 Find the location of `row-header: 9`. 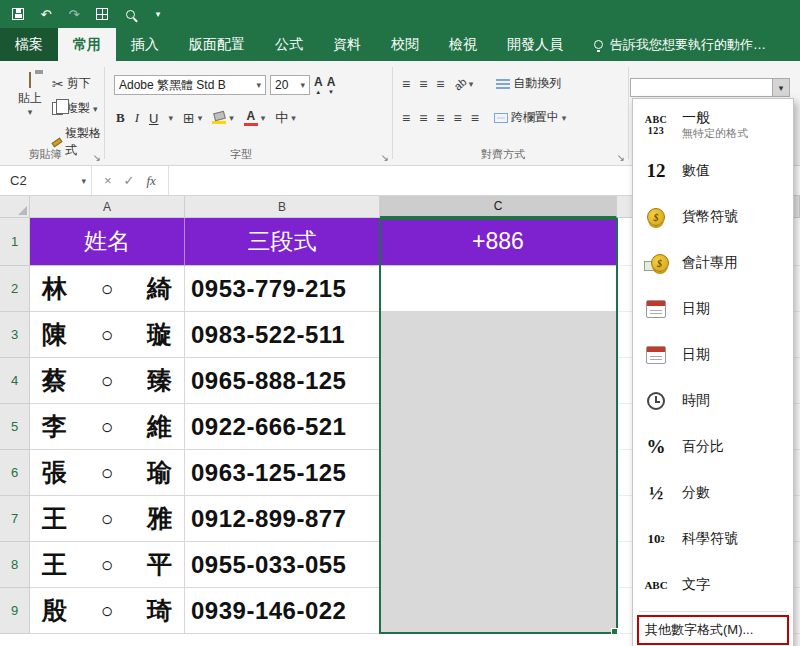

row-header: 9 is located at coordinates (15, 611).